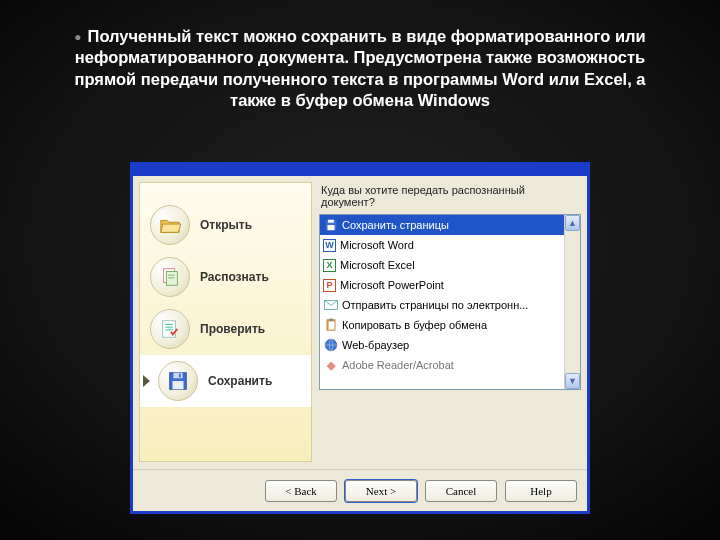  What do you see at coordinates (572, 381) in the screenshot?
I see `scroll-down-button: ▼` at bounding box center [572, 381].